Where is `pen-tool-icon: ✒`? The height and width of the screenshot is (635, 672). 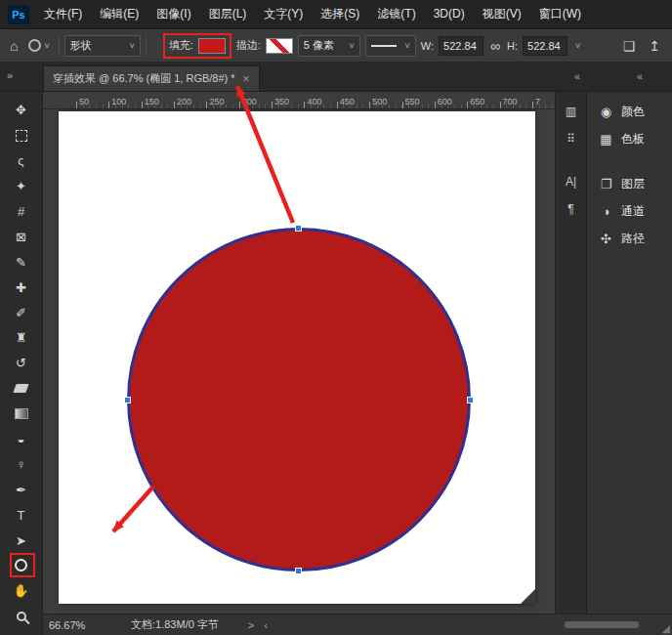 pen-tool-icon: ✒ is located at coordinates (21, 490).